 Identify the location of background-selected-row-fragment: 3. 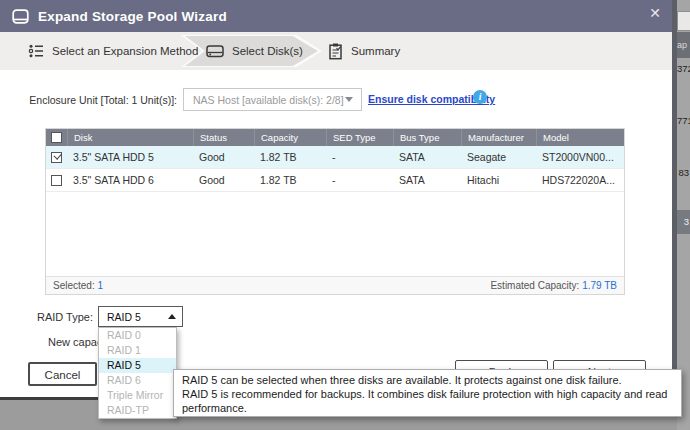
(684, 222).